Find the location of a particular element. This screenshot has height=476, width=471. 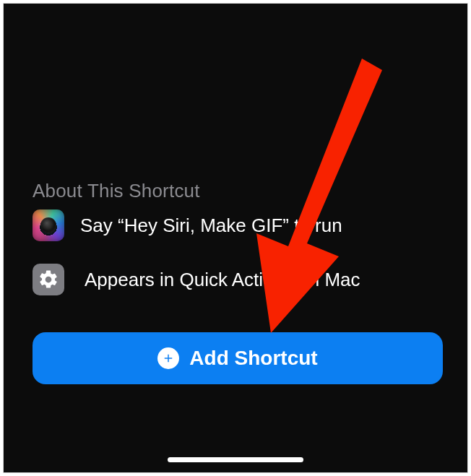

home-indicator is located at coordinates (236, 459).